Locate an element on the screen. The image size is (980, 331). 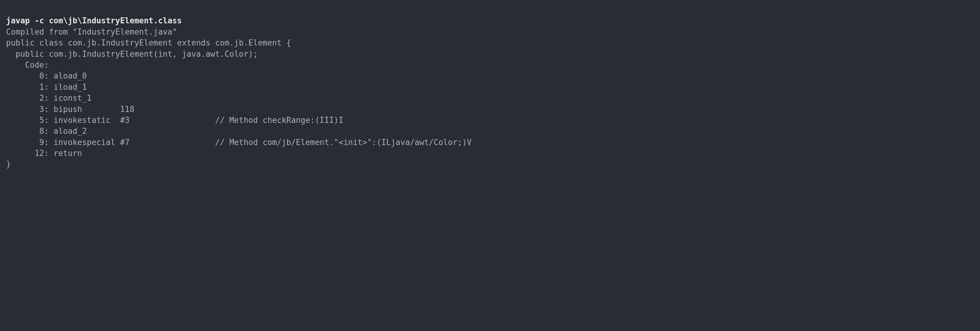
output-line: public class com.jb.IndustryElement exte… is located at coordinates (490, 43).